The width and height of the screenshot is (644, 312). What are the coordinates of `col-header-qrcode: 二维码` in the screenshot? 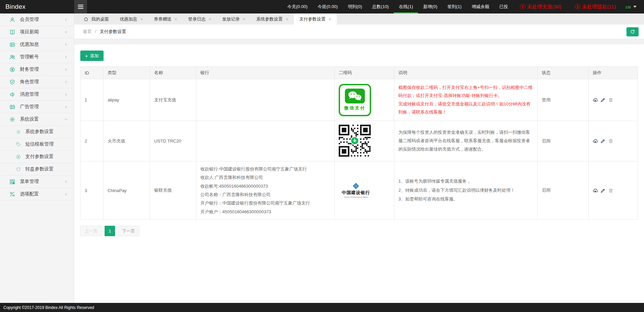 It's located at (364, 73).